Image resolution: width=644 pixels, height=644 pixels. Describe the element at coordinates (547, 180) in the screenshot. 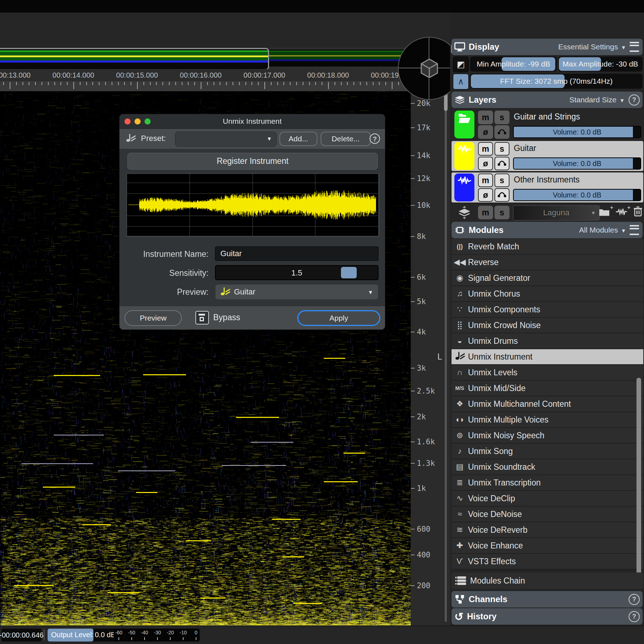

I see `layer-name: Other Instruments` at that location.